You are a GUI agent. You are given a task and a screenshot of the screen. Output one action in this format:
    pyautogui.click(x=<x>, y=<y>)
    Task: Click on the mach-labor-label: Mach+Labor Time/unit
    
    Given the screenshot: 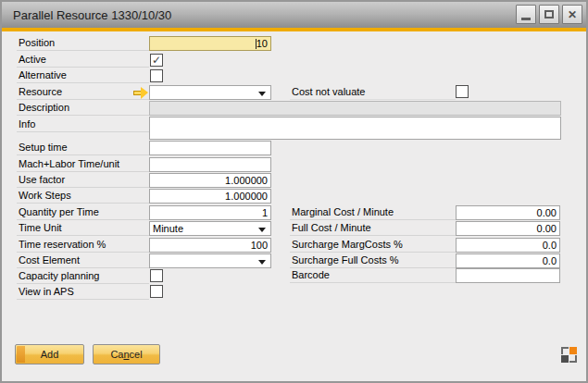 What is the action you would take?
    pyautogui.click(x=83, y=165)
    